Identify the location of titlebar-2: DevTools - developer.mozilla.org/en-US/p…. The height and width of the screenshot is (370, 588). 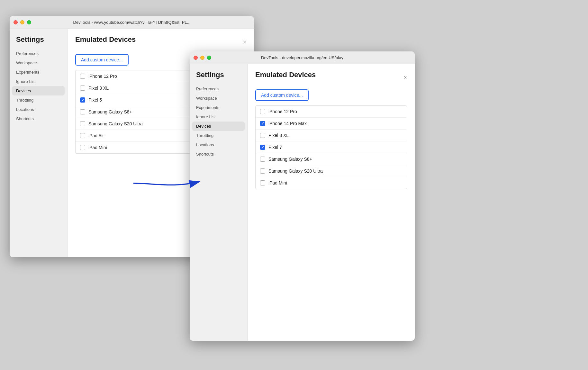
(302, 58).